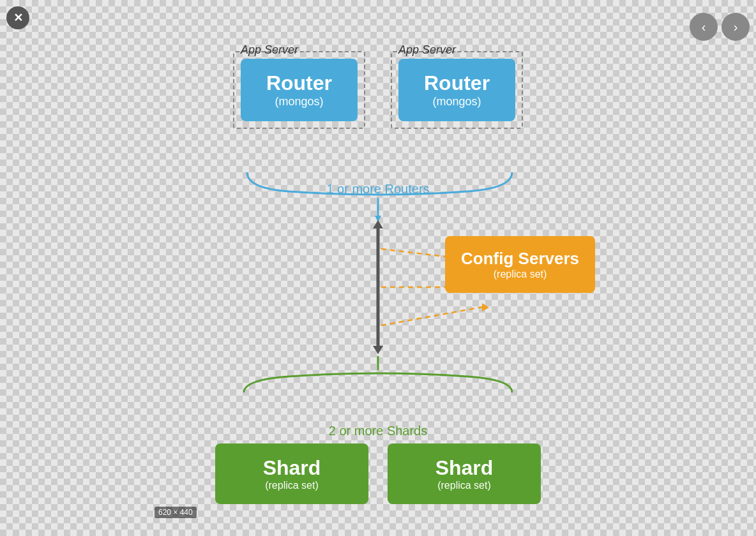 The image size is (756, 536). I want to click on config-server-box: Config Servers (replica set), so click(520, 264).